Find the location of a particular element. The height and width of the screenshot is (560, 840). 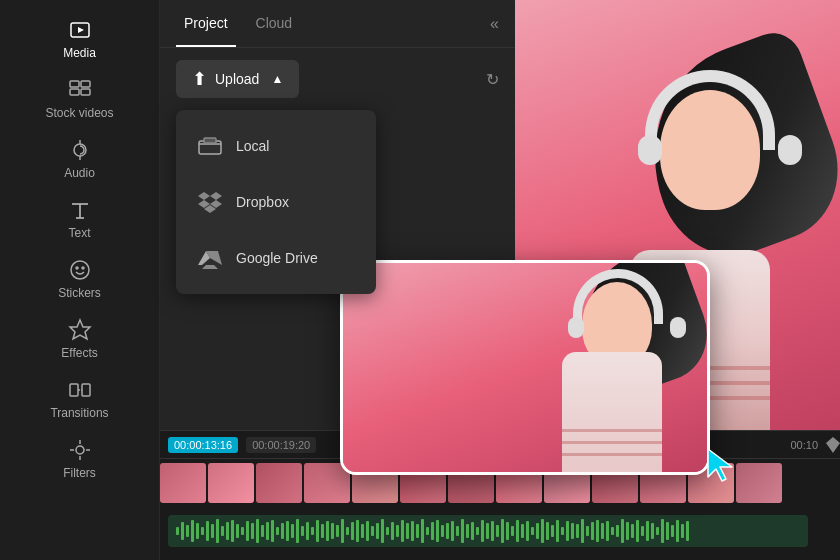

sidebar-item-filters: Filters is located at coordinates (80, 458).